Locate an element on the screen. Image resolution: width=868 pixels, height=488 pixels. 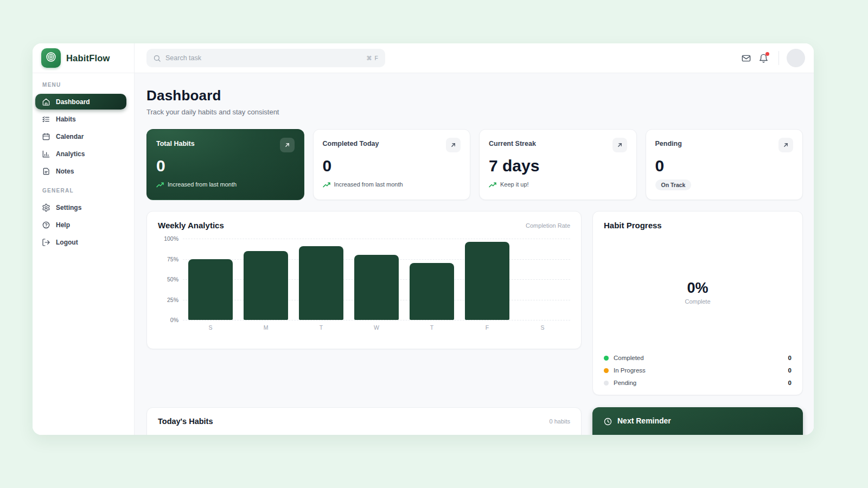
bar-chart-icon is located at coordinates (46, 154).